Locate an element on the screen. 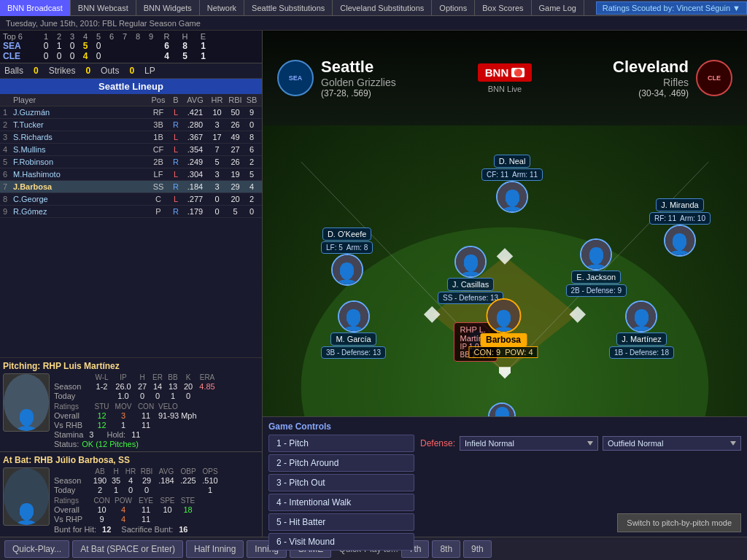  lf-photo is located at coordinates (347, 270).